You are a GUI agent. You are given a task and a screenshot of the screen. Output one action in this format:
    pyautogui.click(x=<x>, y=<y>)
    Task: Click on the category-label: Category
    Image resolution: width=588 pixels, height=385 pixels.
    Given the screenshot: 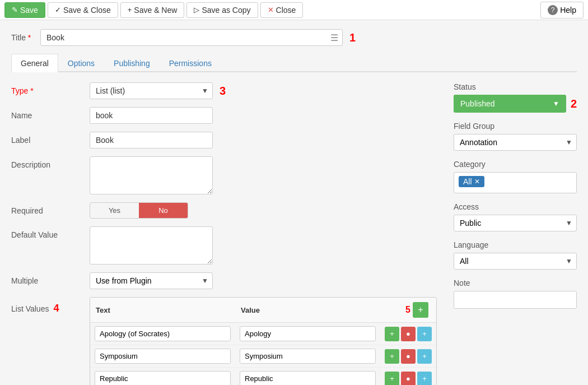 What is the action you would take?
    pyautogui.click(x=515, y=164)
    